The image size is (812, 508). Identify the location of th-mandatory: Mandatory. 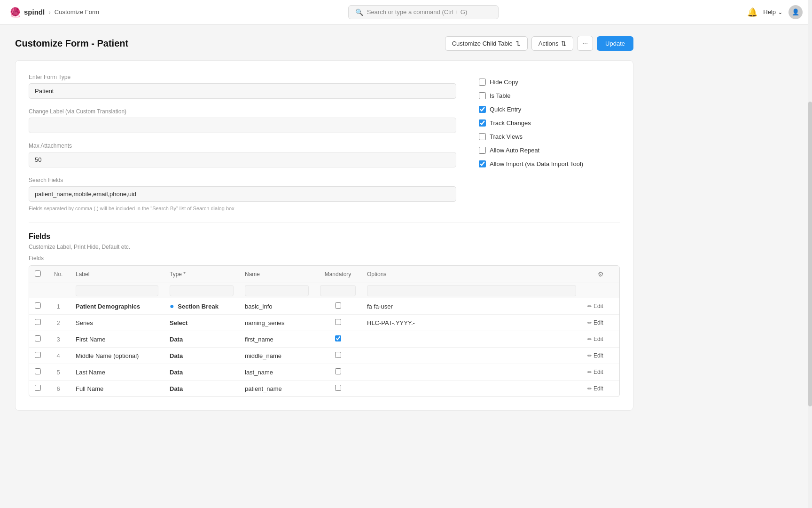
(338, 275).